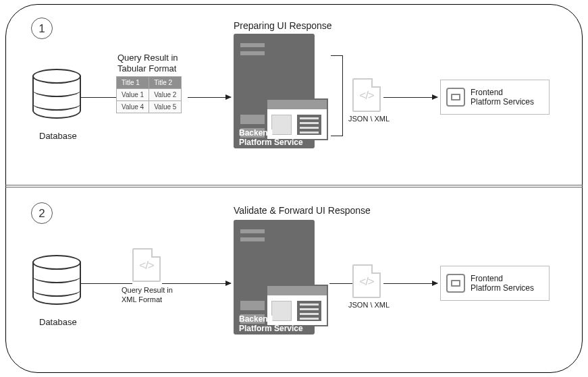 The image size is (588, 377). What do you see at coordinates (99, 97) in the screenshot?
I see `connector-db-to-table` at bounding box center [99, 97].